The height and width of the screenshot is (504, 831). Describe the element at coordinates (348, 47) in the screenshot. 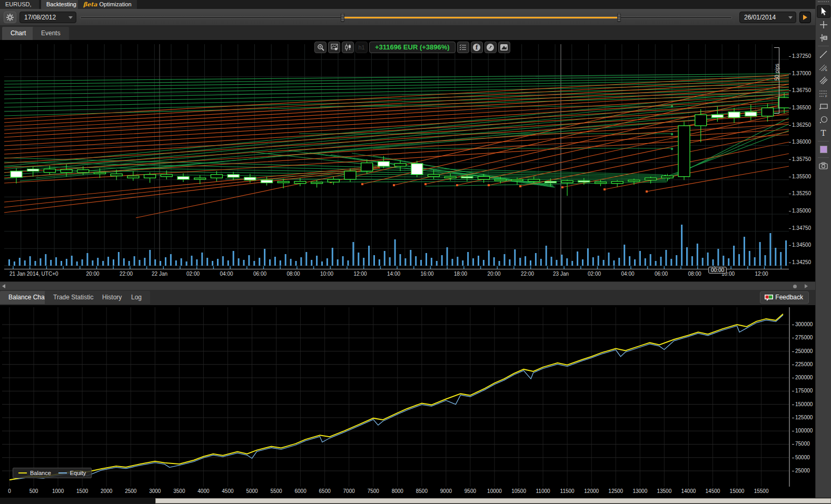

I see `chart-type-button` at that location.